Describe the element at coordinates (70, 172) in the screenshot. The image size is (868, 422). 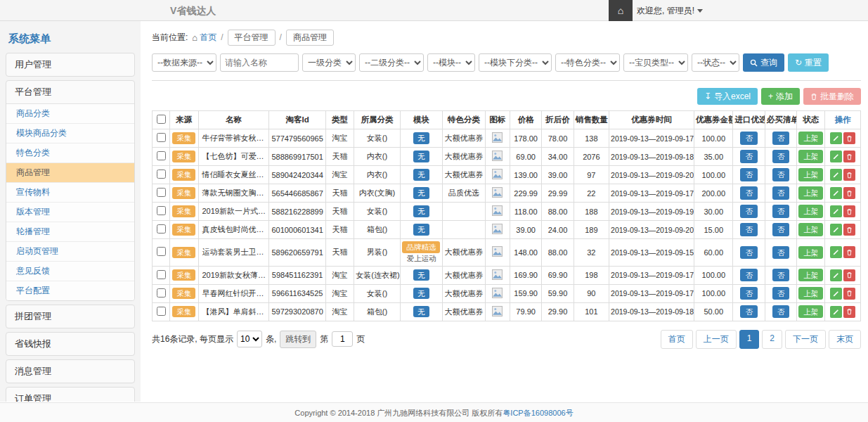
I see `sidebar-subitem: 商品管理` at that location.